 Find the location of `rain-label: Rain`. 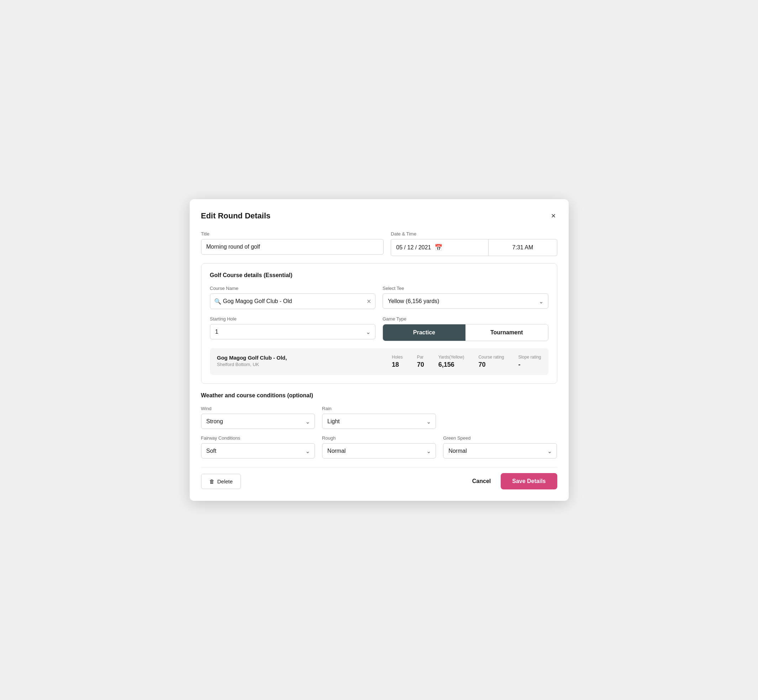

rain-label: Rain is located at coordinates (379, 408).